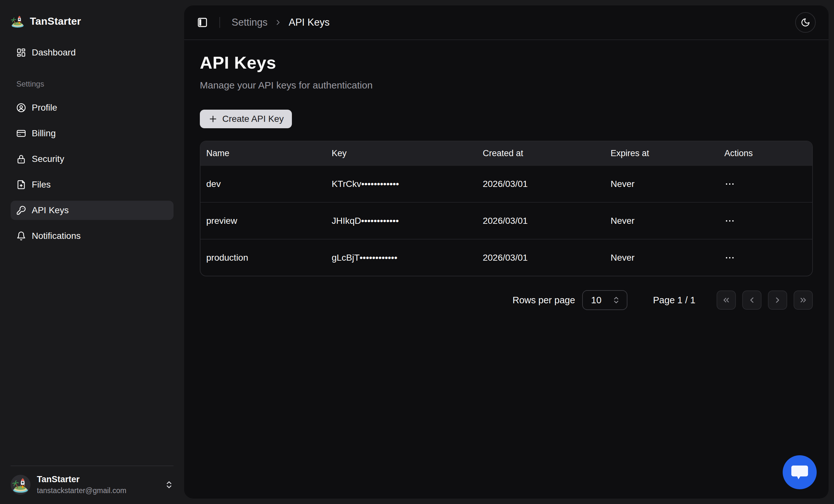 The height and width of the screenshot is (504, 834). Describe the element at coordinates (803, 300) in the screenshot. I see `chevrons-right-icon` at that location.